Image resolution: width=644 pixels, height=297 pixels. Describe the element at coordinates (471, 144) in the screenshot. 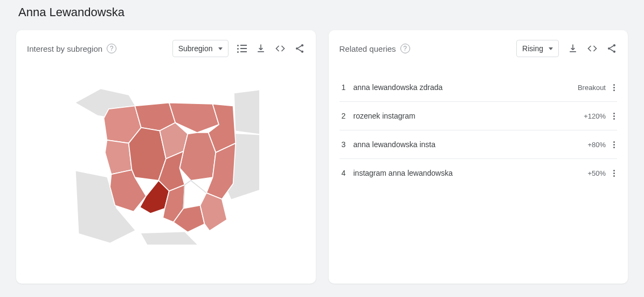

I see `query-text: anna lewandowska insta` at that location.